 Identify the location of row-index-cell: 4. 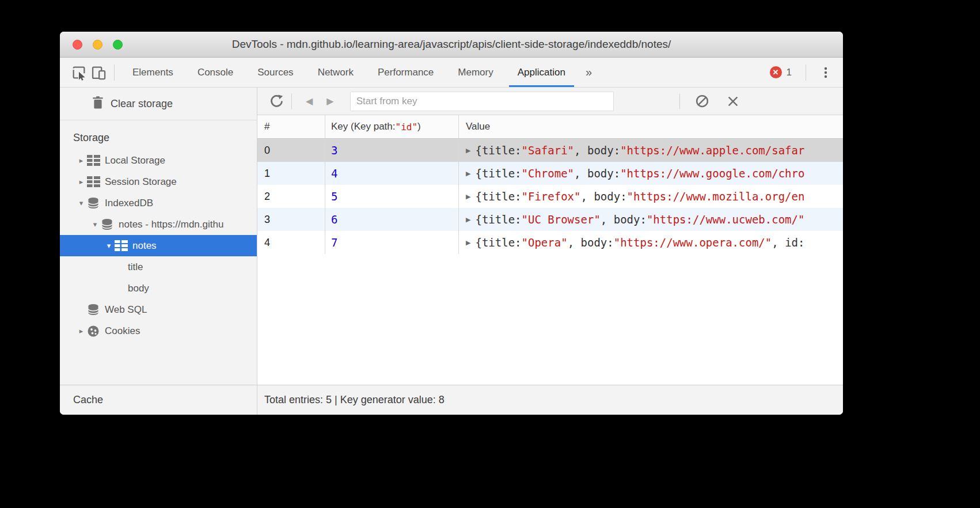
(291, 242).